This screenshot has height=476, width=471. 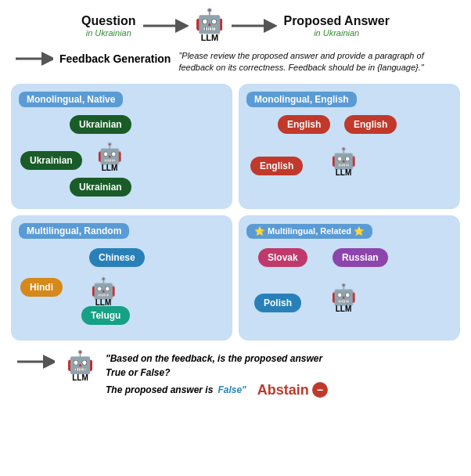 What do you see at coordinates (122, 146) in the screenshot?
I see `panel-monolingual-native: Monolingual, Native Ukrainian Ukrainian …` at bounding box center [122, 146].